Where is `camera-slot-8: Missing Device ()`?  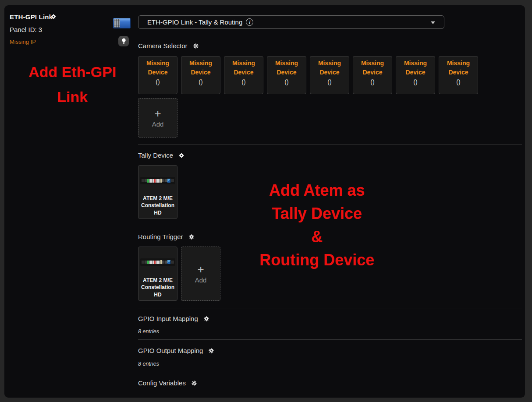 camera-slot-8: Missing Device () is located at coordinates (458, 75).